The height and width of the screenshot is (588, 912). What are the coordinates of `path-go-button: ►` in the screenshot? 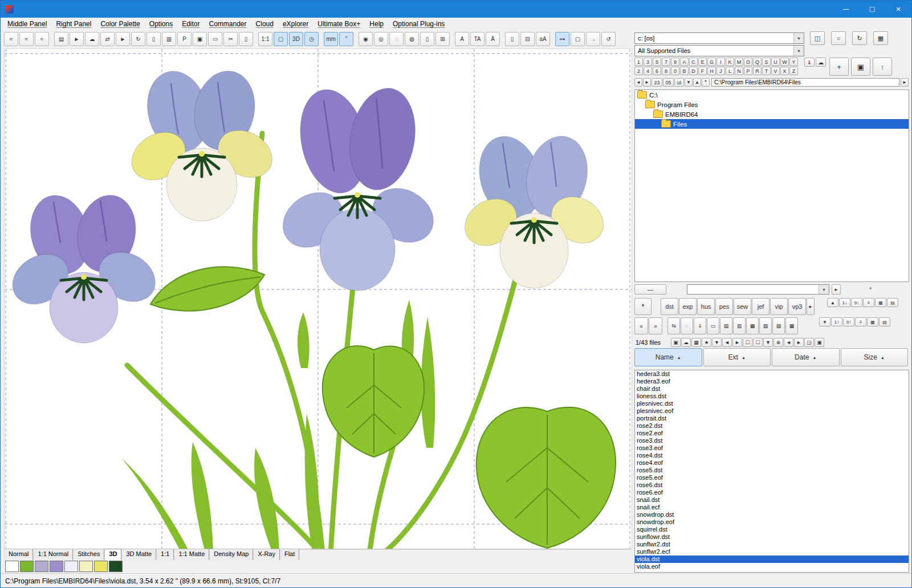 It's located at (905, 82).